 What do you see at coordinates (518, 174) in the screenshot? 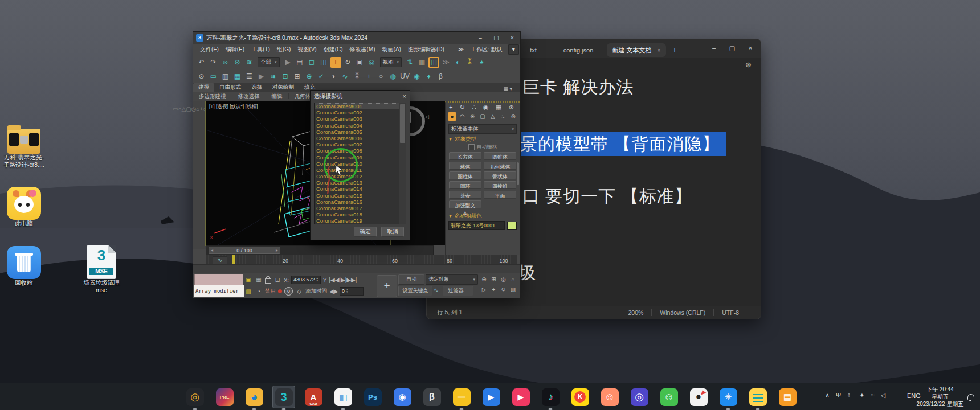
I see `panel-scrollbar` at bounding box center [518, 174].